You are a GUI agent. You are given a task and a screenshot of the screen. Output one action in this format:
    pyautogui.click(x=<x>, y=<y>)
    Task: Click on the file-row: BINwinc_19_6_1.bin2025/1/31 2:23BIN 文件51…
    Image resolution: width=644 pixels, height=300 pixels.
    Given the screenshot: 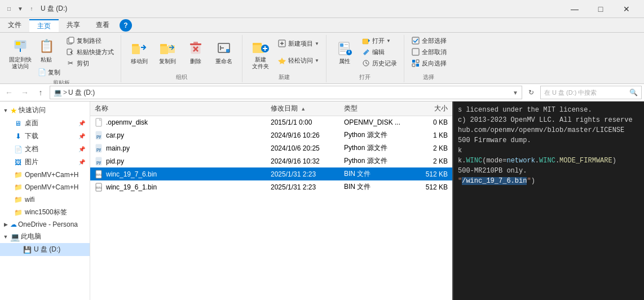 What is the action you would take?
    pyautogui.click(x=271, y=187)
    